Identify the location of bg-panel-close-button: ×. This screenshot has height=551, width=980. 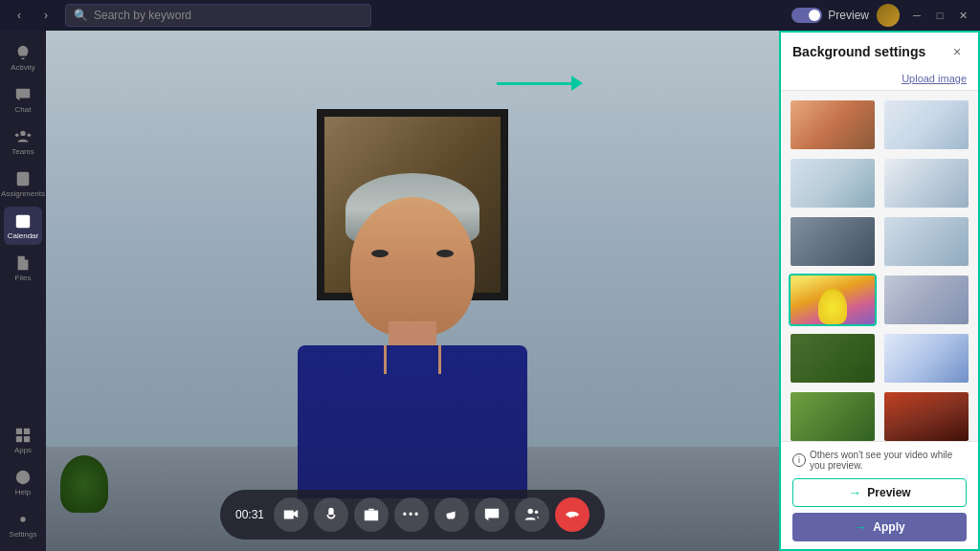
(957, 52).